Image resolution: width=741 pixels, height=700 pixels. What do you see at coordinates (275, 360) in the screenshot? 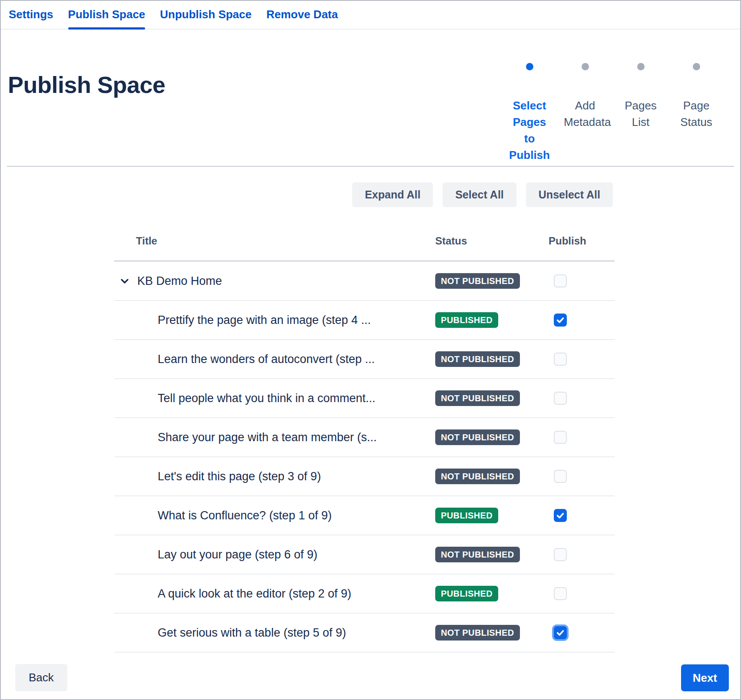
I see `title-cell: Learn the wonders of autoconvert (step .…` at bounding box center [275, 360].